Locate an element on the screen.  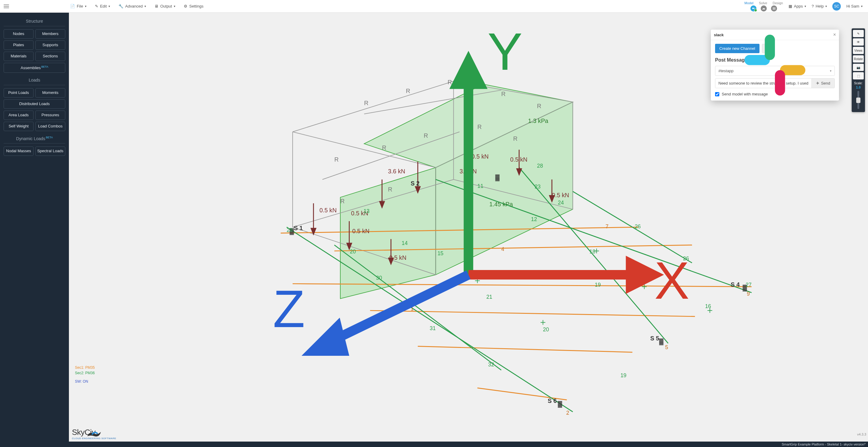
design-icon: ▤ is located at coordinates (774, 8).